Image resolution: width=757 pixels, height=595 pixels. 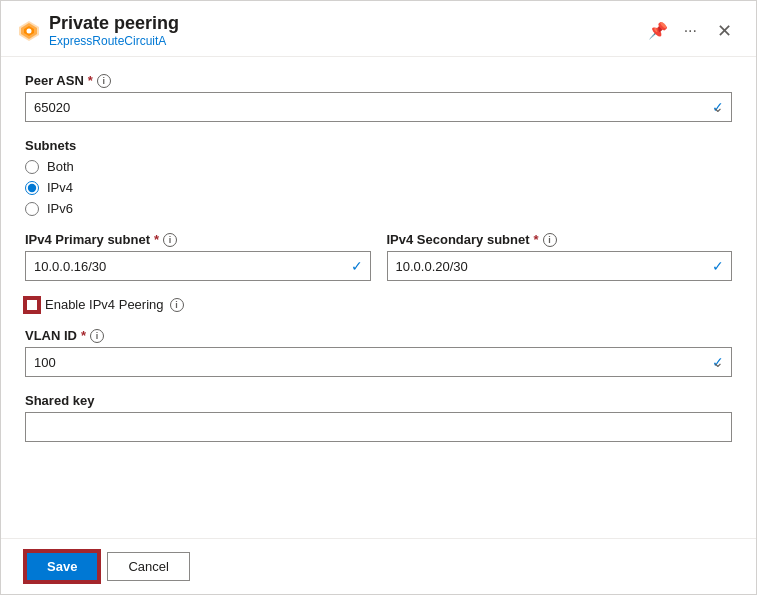 I want to click on subnets-both-label: Both, so click(x=60, y=166).